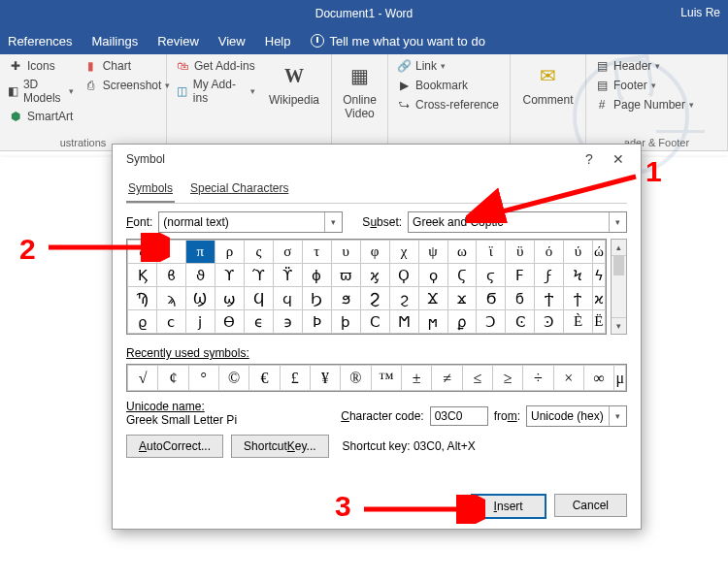 The height and width of the screenshot is (582, 728). Describe the element at coordinates (346, 252) in the screenshot. I see `symbol-cell: υ` at that location.